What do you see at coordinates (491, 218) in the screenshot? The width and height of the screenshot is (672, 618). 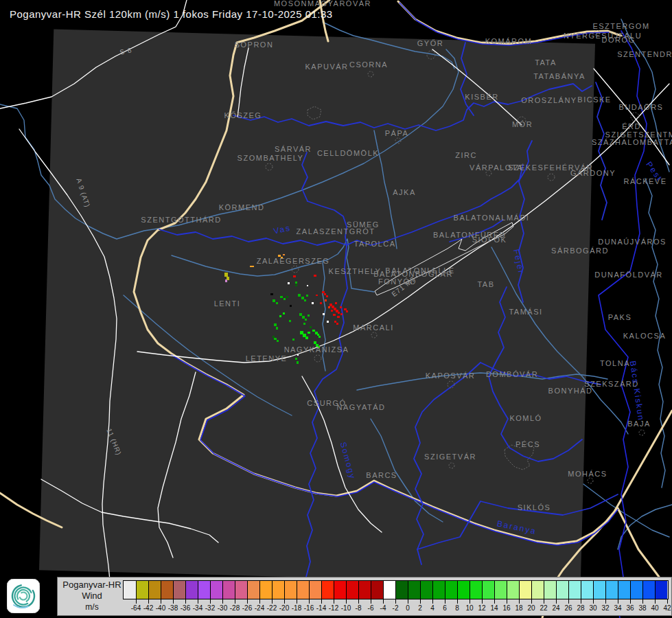 I see `city-label-balatonalm-di: BALATONALMÁDI` at bounding box center [491, 218].